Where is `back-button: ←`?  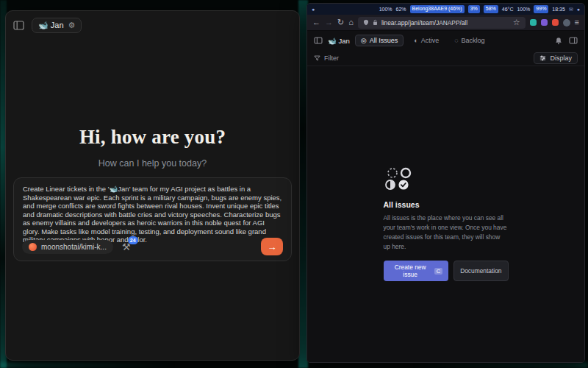 back-button: ← is located at coordinates (316, 22).